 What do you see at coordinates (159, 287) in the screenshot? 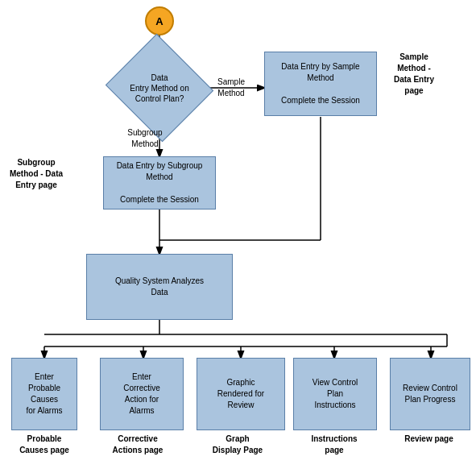
I see `analyze-box: Quality System Analyzes Data` at bounding box center [159, 287].